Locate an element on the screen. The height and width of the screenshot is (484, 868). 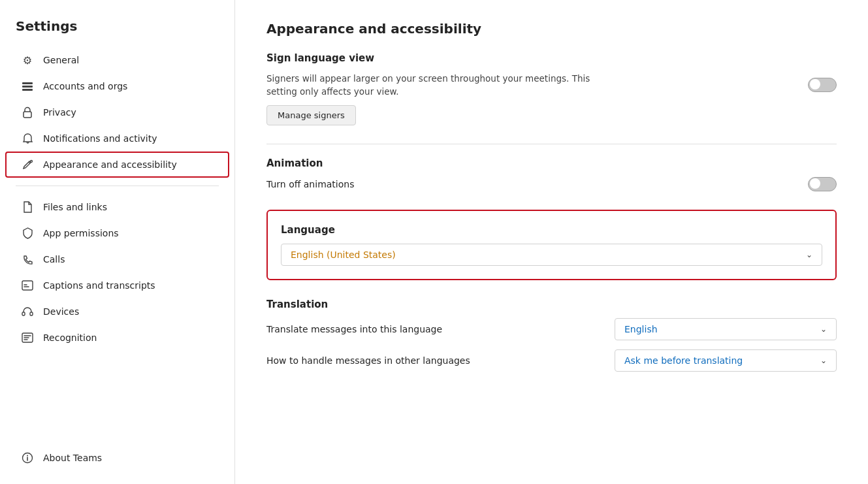
handle-dropdown: Ask me before translating ⌄ is located at coordinates (726, 361).